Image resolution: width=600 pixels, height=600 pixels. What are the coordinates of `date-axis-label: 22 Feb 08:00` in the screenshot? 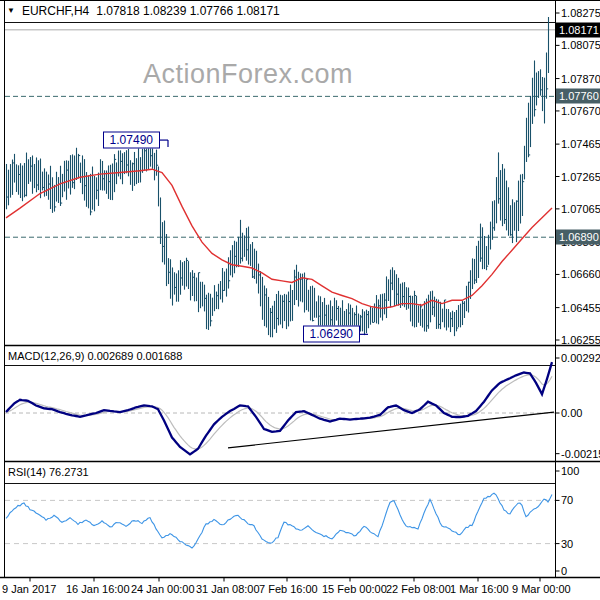 It's located at (418, 589).